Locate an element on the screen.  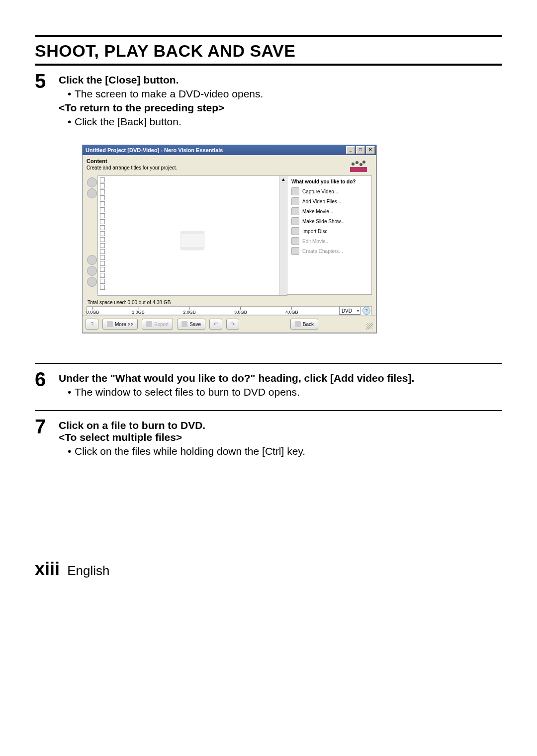
action-import-disc: Import Disc is located at coordinates (329, 231).